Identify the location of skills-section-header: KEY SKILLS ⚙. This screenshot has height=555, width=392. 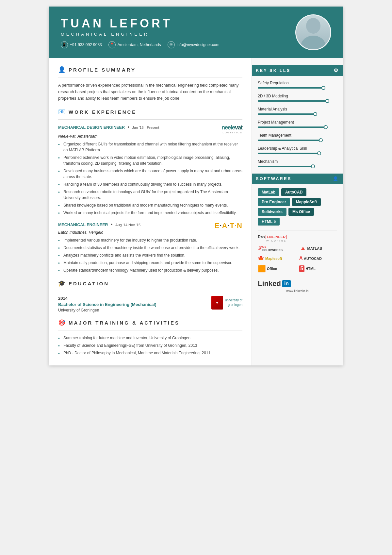
(297, 71).